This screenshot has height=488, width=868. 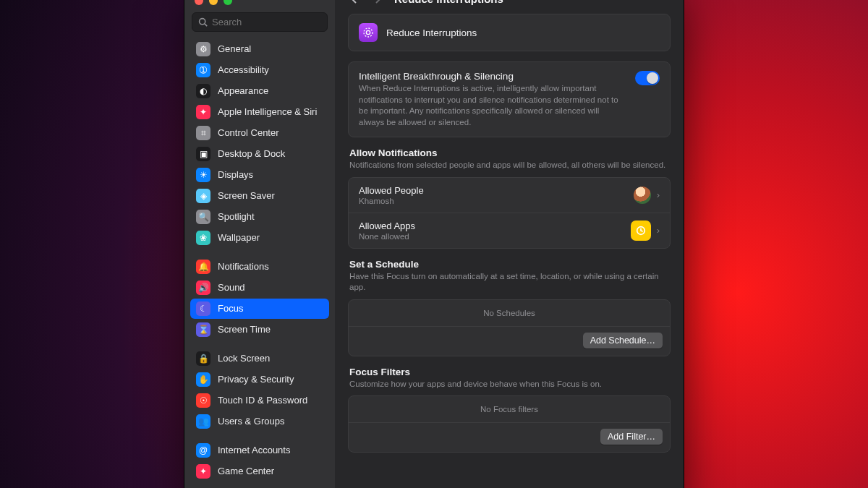 What do you see at coordinates (509, 265) in the screenshot?
I see `schedule-heading: Set a Schedule` at bounding box center [509, 265].